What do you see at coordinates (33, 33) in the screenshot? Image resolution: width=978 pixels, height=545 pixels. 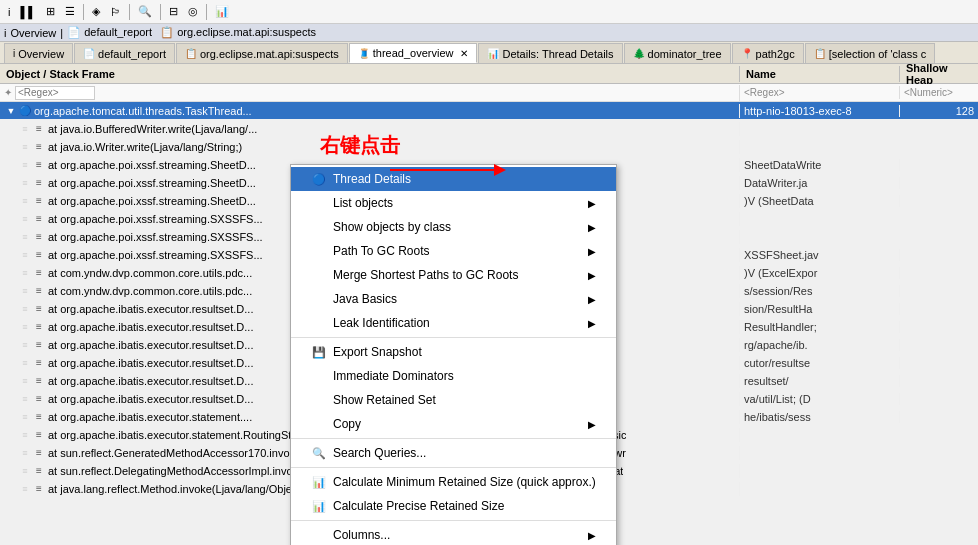 I see `info-overview: Overview` at bounding box center [33, 33].